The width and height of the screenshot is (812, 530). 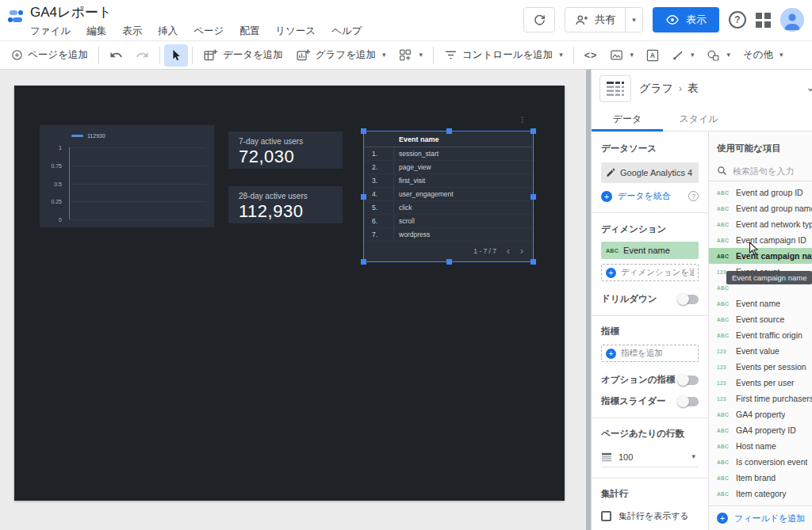 What do you see at coordinates (522, 251) in the screenshot?
I see `next-page-icon: ›` at bounding box center [522, 251].